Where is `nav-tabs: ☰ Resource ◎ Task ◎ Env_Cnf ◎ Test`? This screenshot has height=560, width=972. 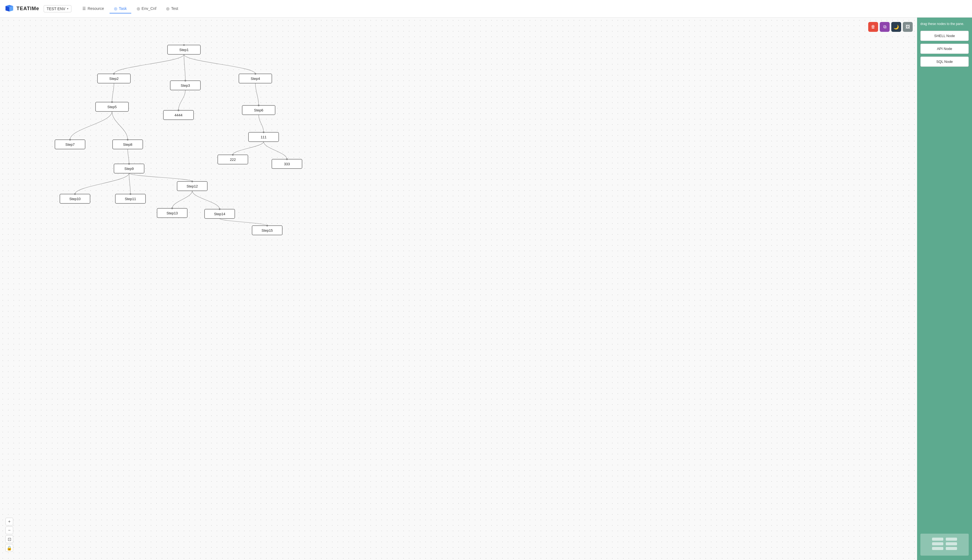
nav-tabs: ☰ Resource ◎ Task ◎ Env_Cnf ◎ Test is located at coordinates (130, 9).